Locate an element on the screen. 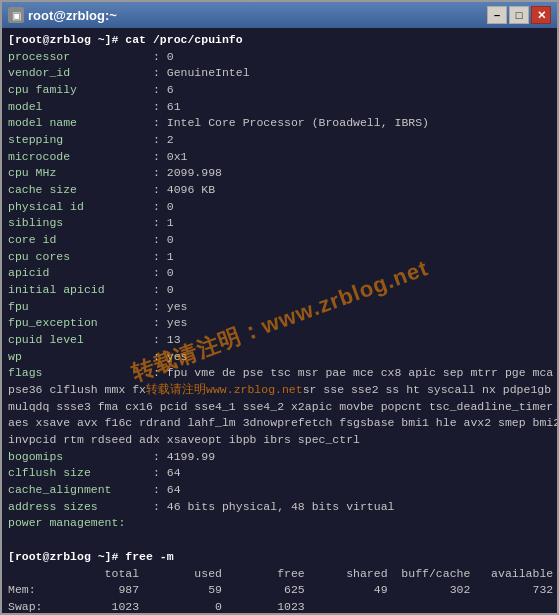 The width and height of the screenshot is (559, 615). cpu-physical-id: physical id : 0 is located at coordinates (280, 208).